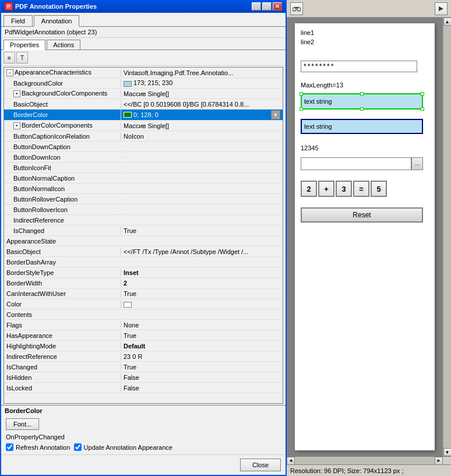 This screenshot has width=451, height=476. What do you see at coordinates (362, 94) in the screenshot?
I see `handle-tc` at bounding box center [362, 94].